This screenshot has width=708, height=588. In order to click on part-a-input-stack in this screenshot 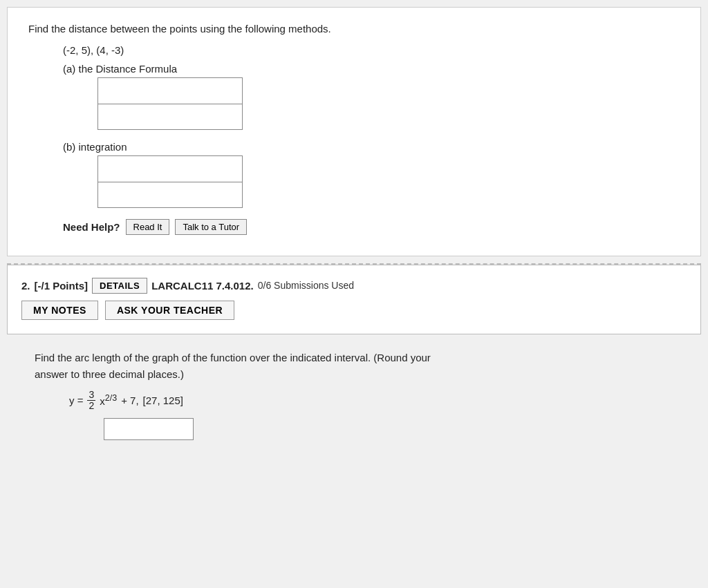, I will do `click(389, 104)`.